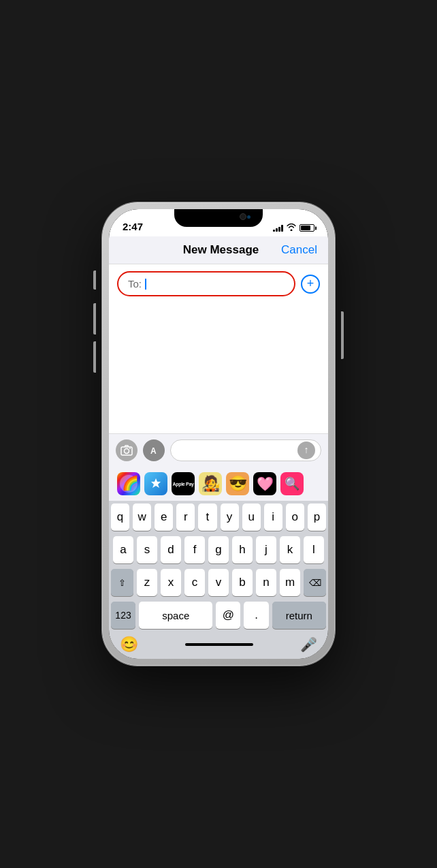  I want to click on keyboard-row-2: a s d f g h j k l, so click(218, 550).